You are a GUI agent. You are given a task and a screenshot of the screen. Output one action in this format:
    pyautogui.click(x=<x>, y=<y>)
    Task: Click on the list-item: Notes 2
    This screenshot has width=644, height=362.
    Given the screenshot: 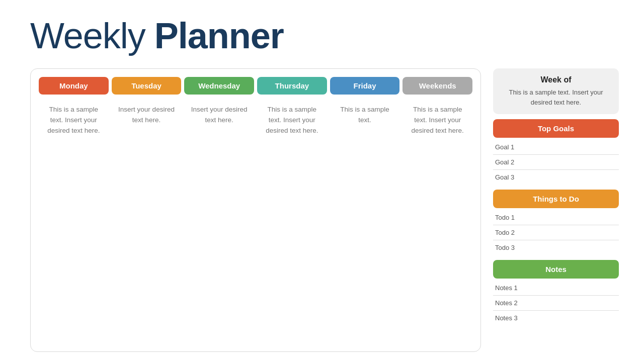 What is the action you would take?
    pyautogui.click(x=556, y=303)
    